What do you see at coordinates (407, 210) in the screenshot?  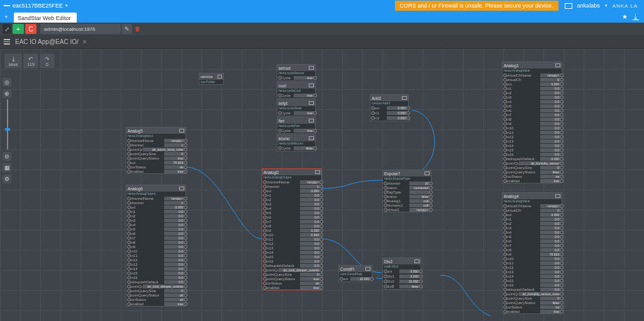 I see `node-row: Virtual1<empty>` at bounding box center [407, 210].